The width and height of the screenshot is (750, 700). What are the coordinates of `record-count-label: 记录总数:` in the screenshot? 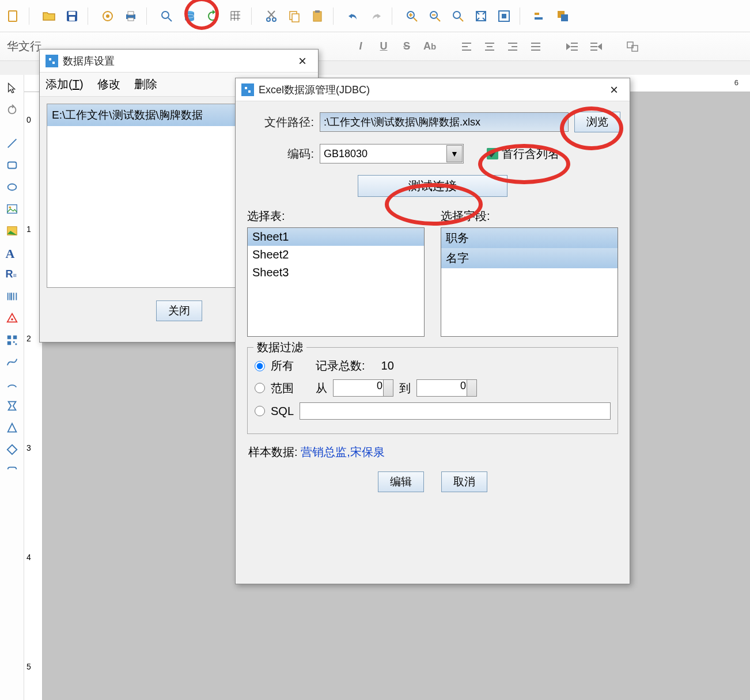 It's located at (340, 366).